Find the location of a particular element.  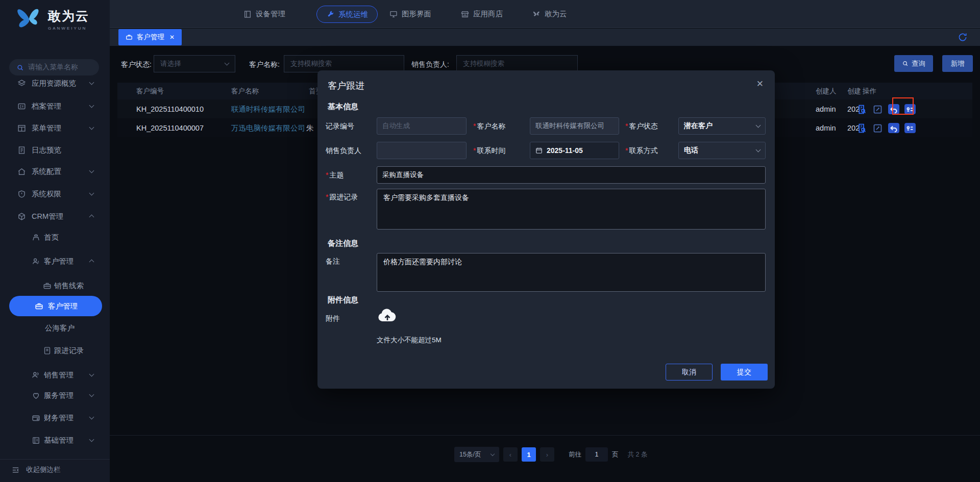

wrench-icon is located at coordinates (330, 14).